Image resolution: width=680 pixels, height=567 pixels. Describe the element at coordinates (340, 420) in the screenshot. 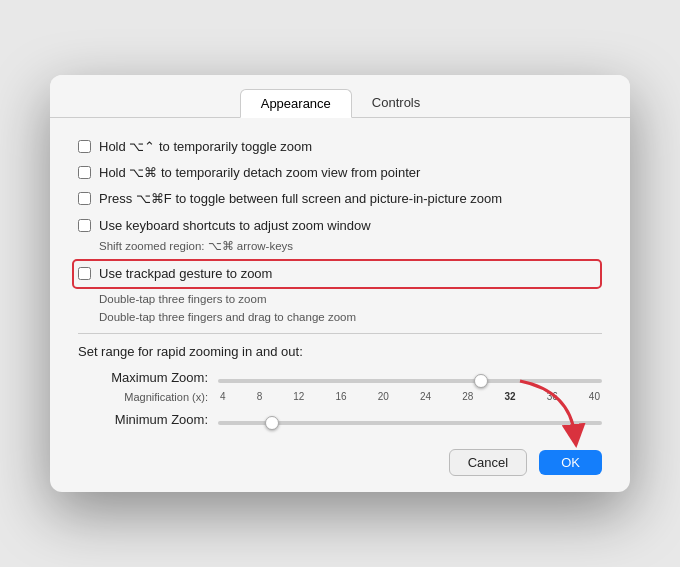

I see `min-zoom-row: Minimum Zoom:` at that location.